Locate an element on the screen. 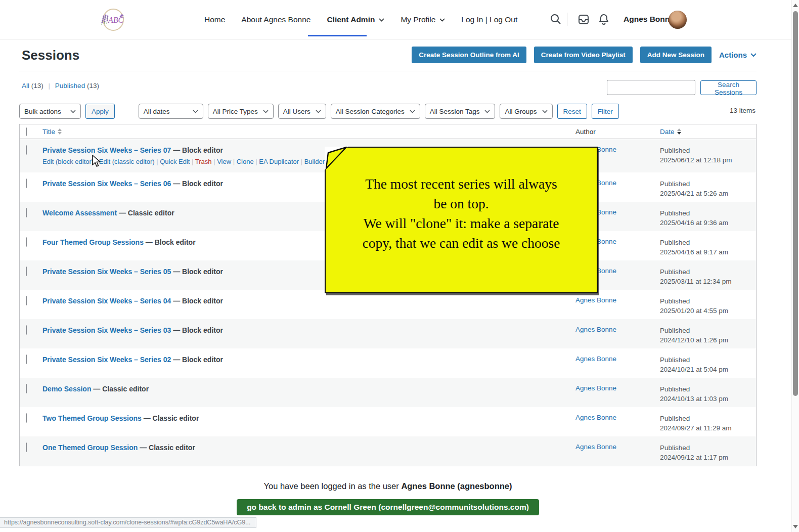  column-title-sort: Title is located at coordinates (309, 131).